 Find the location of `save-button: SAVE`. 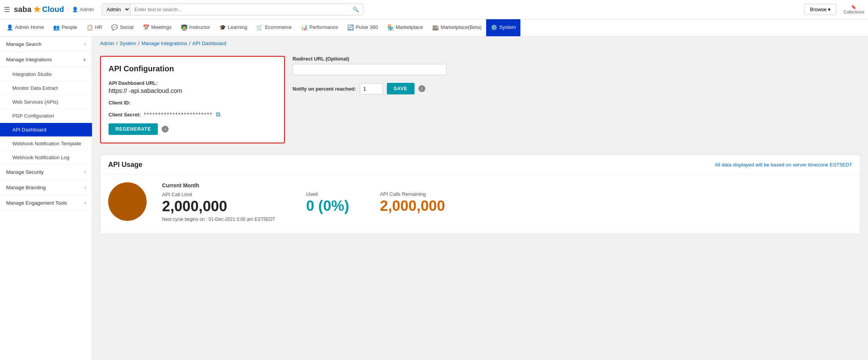

save-button: SAVE is located at coordinates (401, 89).